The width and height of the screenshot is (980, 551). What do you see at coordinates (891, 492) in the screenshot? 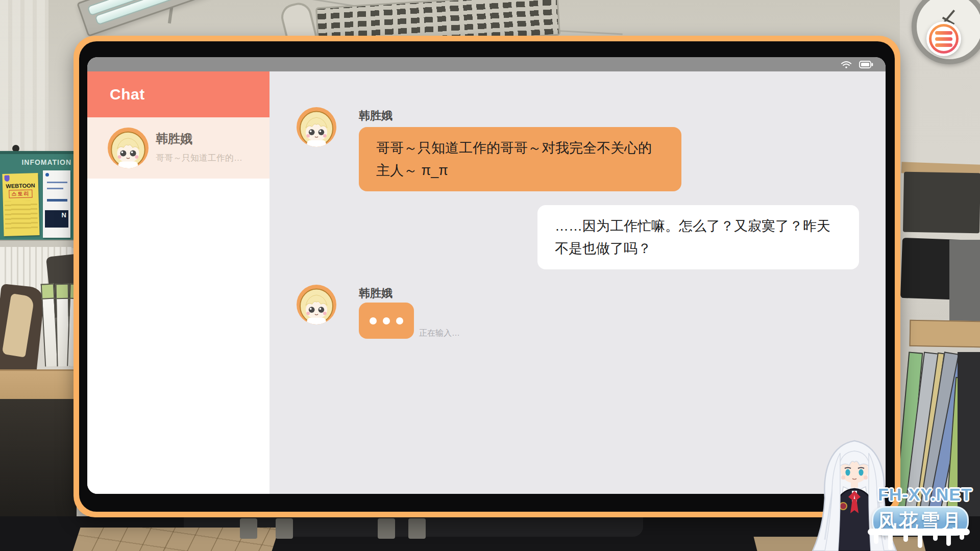
I see `watermark: FH-XY.NET 风花雪月` at bounding box center [891, 492].